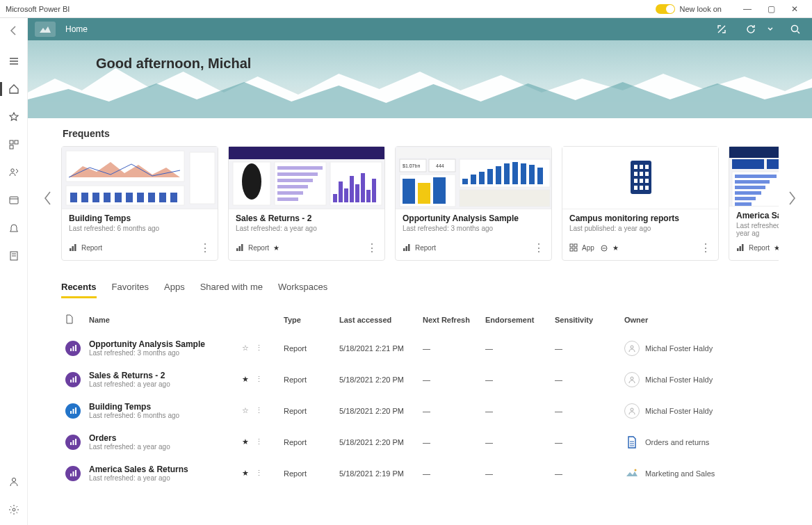 The width and height of the screenshot is (812, 525). I want to click on column-header: Endorsement, so click(516, 320).